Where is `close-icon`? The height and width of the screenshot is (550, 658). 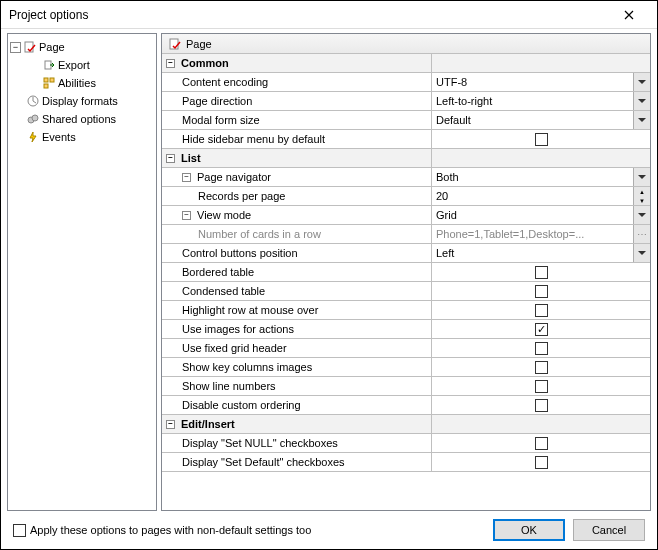
close-icon is located at coordinates (629, 15).